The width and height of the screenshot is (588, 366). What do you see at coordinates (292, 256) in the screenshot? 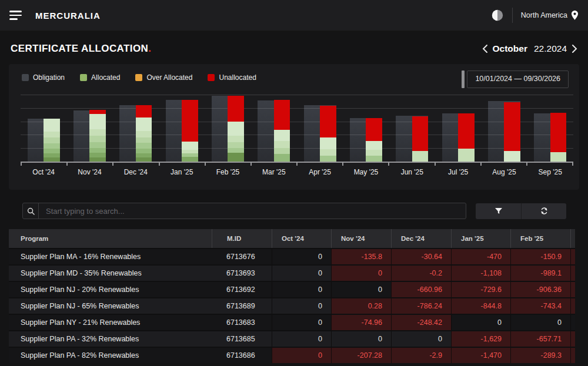
I see `table-row: Supplier Plan MA - 16% Renewables6713676…` at bounding box center [292, 256].